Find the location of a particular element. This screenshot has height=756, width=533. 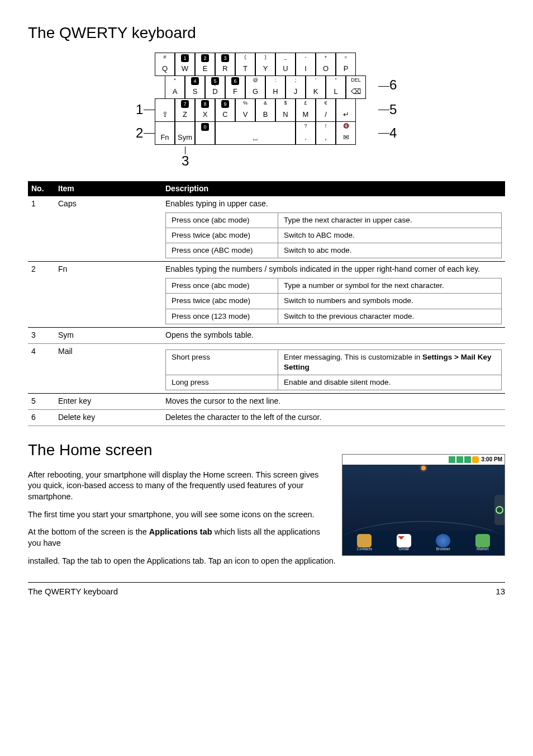

key: ⎵ is located at coordinates (255, 133).